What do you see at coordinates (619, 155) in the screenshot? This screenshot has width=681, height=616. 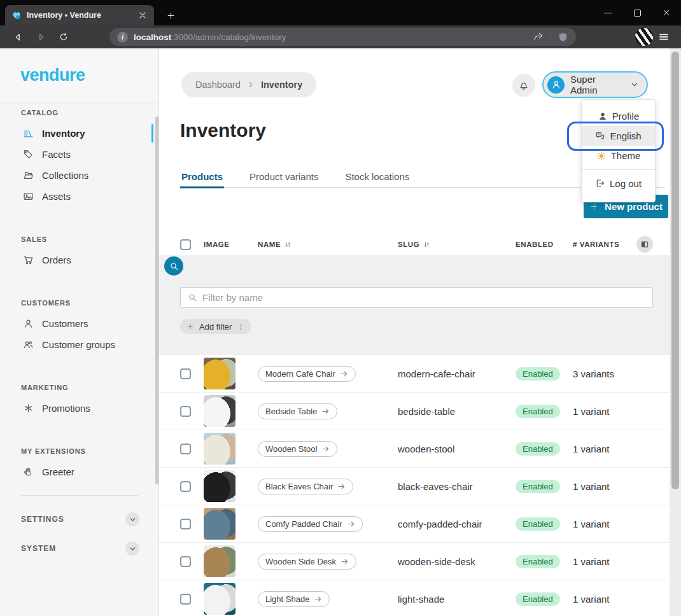 I see `user-menu-item: Theme` at bounding box center [619, 155].